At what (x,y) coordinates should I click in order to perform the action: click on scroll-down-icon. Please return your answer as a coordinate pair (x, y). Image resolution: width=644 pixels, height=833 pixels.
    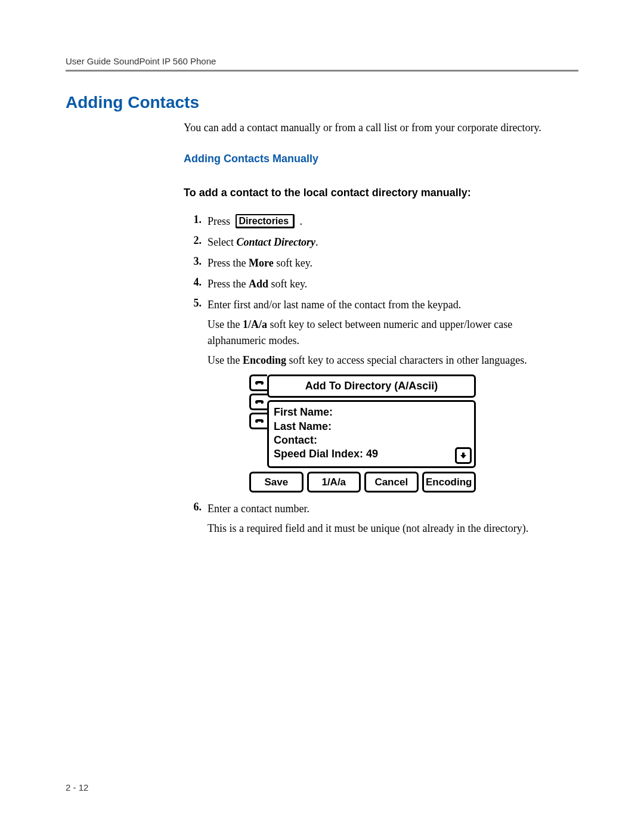
    Looking at the image, I should click on (463, 456).